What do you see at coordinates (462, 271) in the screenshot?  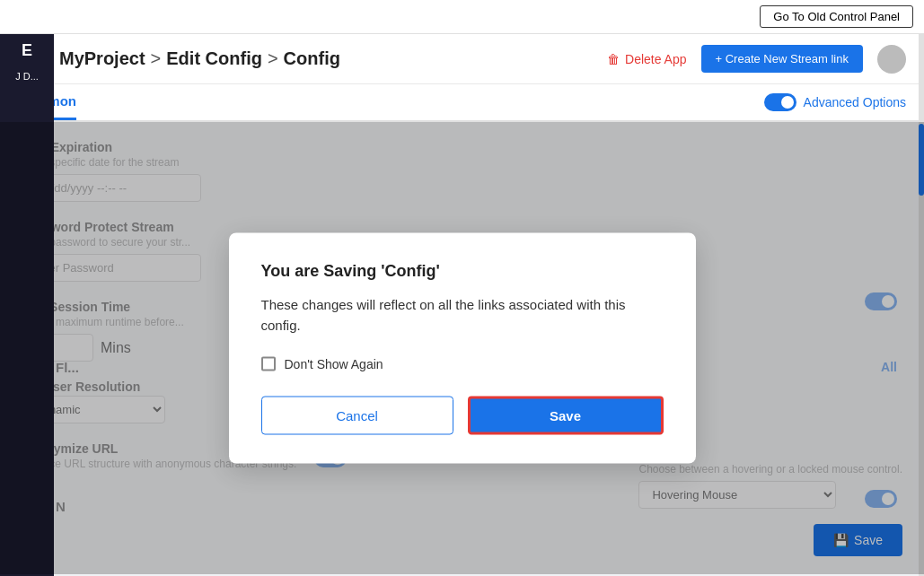 I see `modal-title: You are Saving 'Config'` at bounding box center [462, 271].